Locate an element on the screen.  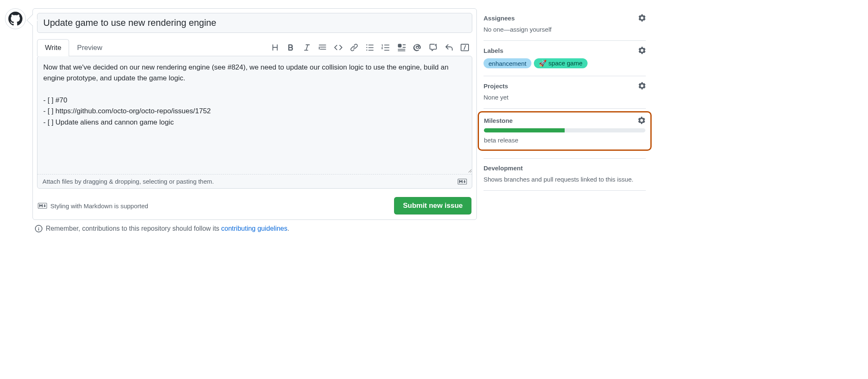
code-icon is located at coordinates (338, 47).